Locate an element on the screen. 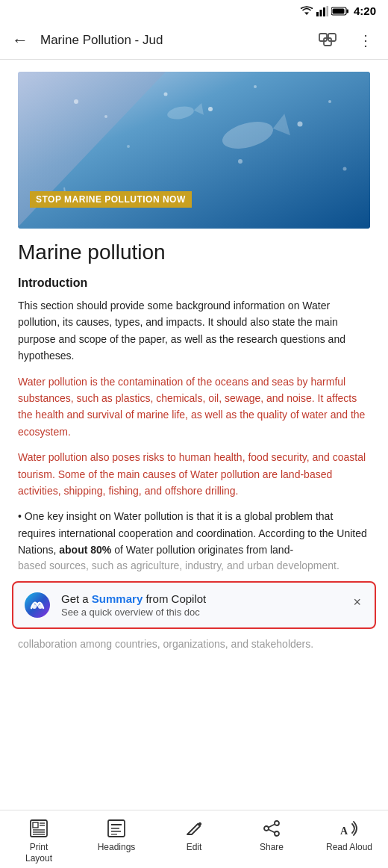 The width and height of the screenshot is (388, 868). status-icons is located at coordinates (325, 11).